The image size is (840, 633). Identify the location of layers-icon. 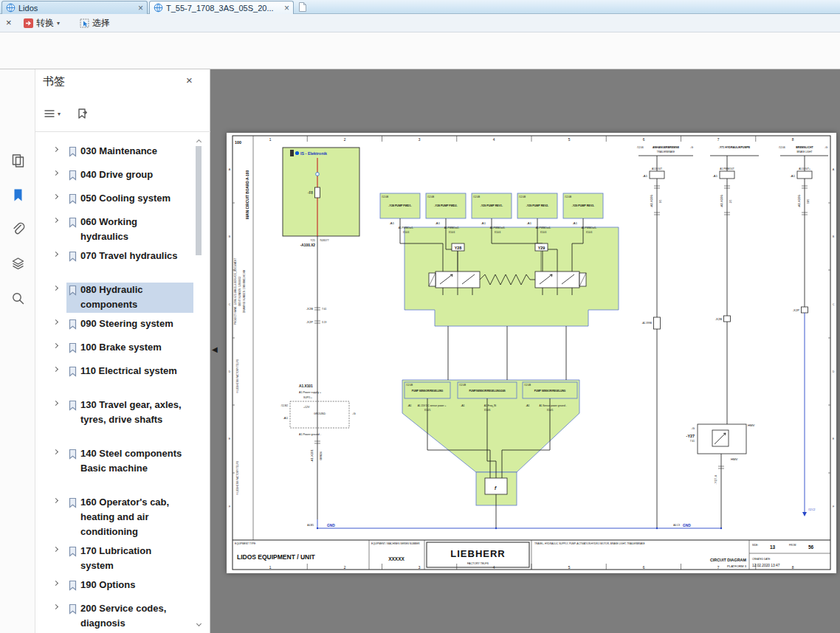
(18, 264).